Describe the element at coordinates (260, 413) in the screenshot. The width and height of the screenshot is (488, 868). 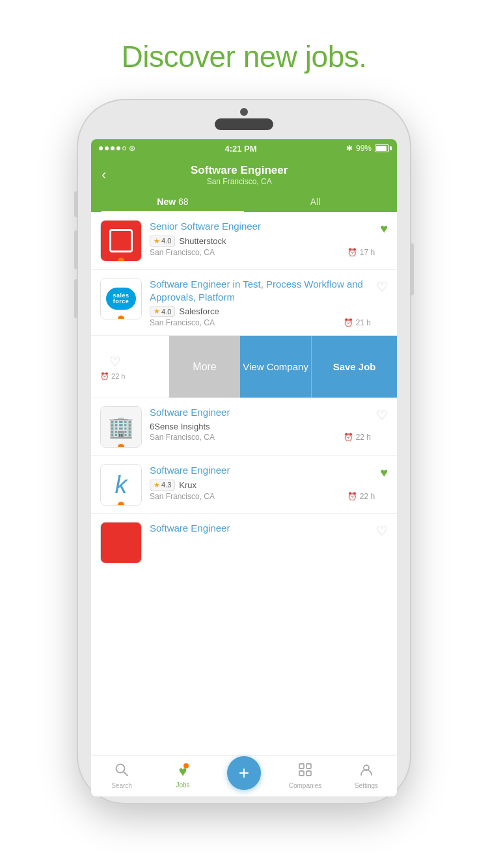
I see `job-title-4: Software Engineer` at that location.